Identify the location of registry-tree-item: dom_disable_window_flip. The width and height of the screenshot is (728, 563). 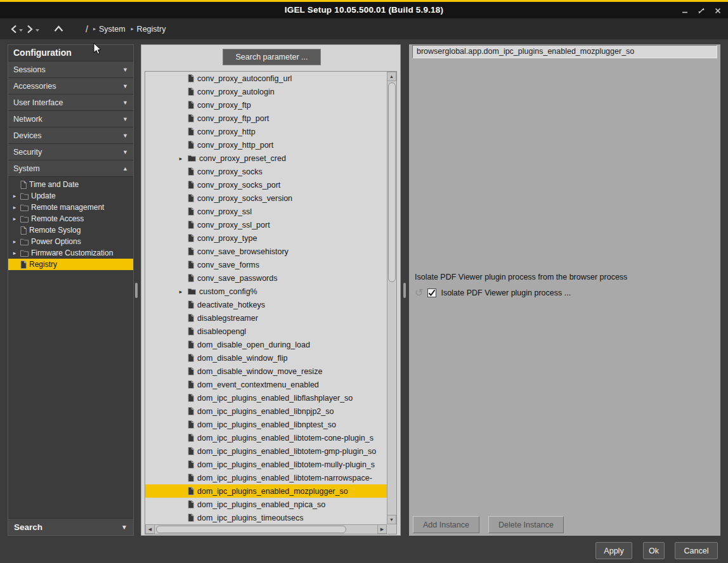
(266, 358).